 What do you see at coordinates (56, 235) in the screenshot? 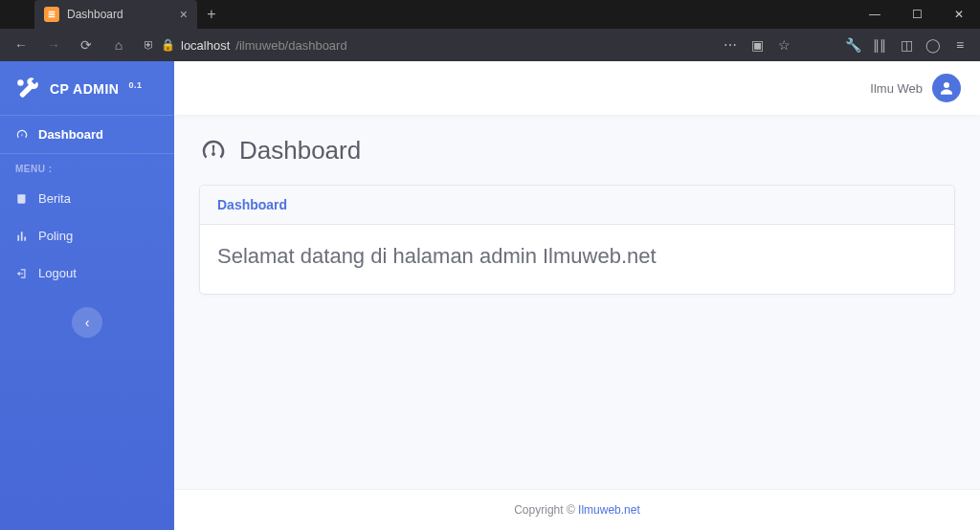
I see `sidebar-item-label: Poling` at bounding box center [56, 235].